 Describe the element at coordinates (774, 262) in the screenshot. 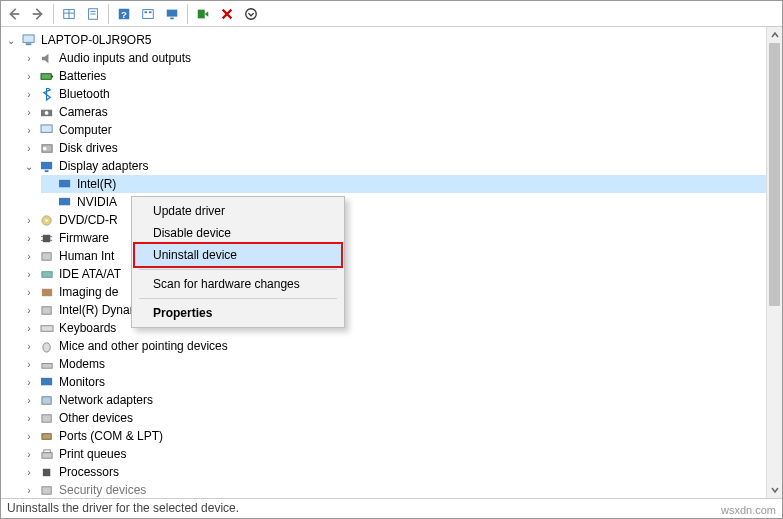

I see `scroll-track` at that location.